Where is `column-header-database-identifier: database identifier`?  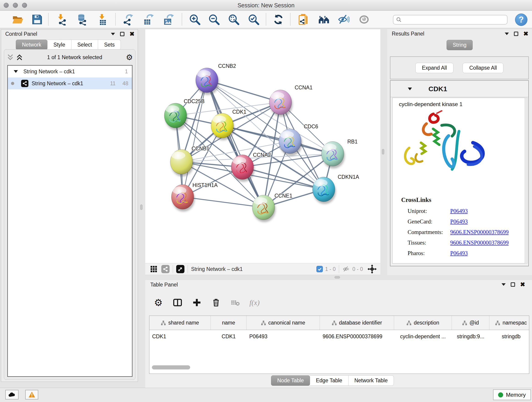 column-header-database-identifier: database identifier is located at coordinates (357, 323).